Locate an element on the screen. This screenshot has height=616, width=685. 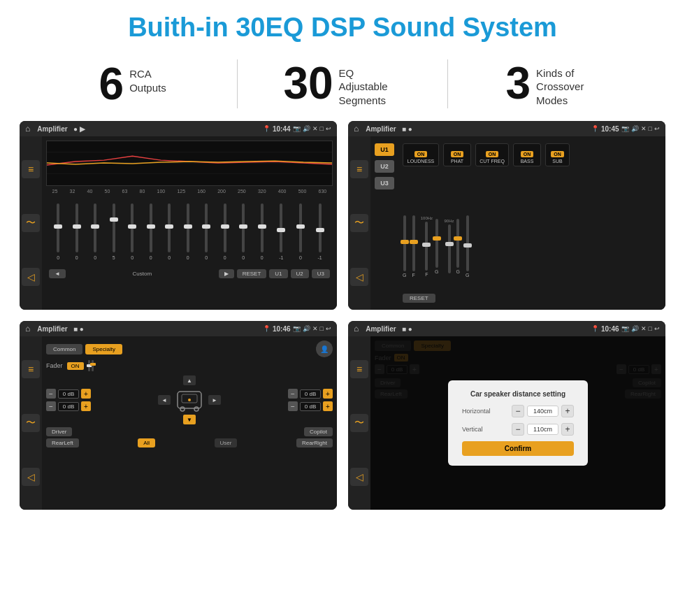
eq-slider-5: 0 is located at coordinates (132, 231).